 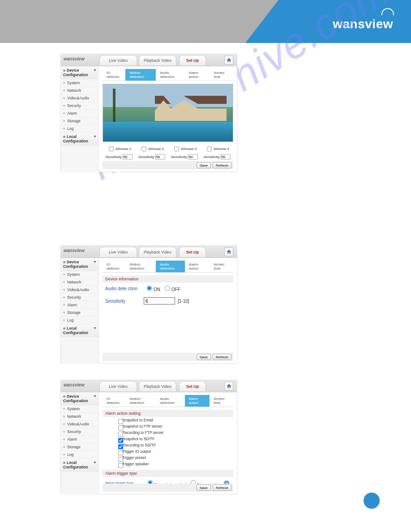 I want to click on window-checkbox-row: Window 1 Window 2 Window 3 Window 4, so click(x=168, y=149).